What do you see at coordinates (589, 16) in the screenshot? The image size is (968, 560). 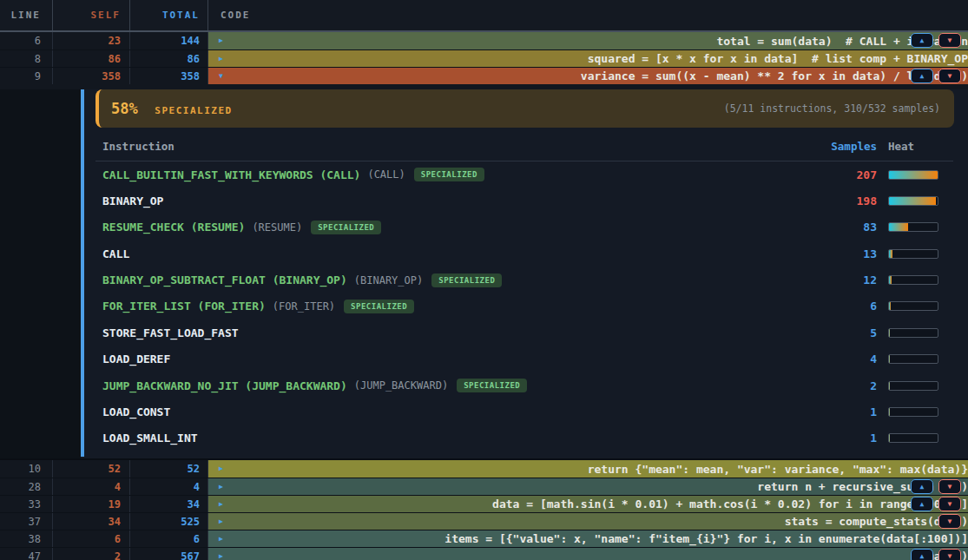 I see `column-header-code: CODE` at bounding box center [589, 16].